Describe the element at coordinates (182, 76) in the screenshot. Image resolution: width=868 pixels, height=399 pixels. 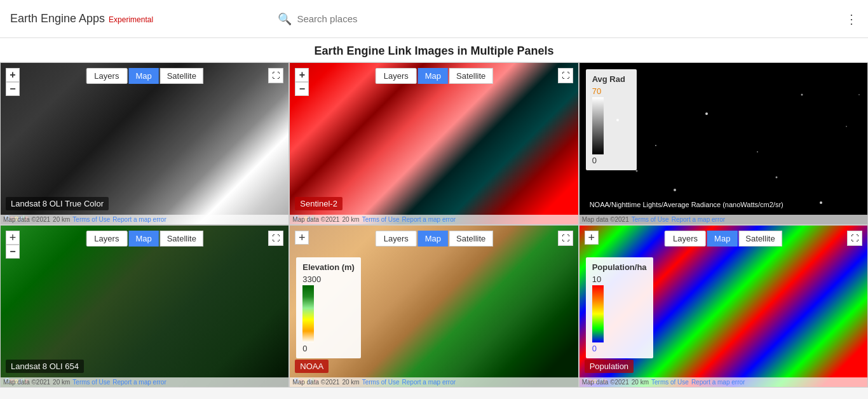
I see `map-type-satellite-1: Satellite` at that location.